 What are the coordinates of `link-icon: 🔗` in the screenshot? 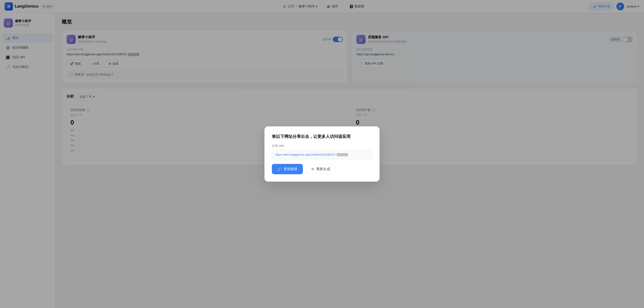 It's located at (280, 169).